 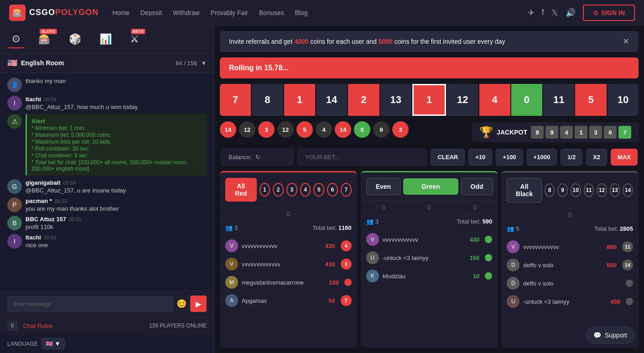 What do you see at coordinates (429, 100) in the screenshot?
I see `wheel-cell-6: 1` at bounding box center [429, 100].